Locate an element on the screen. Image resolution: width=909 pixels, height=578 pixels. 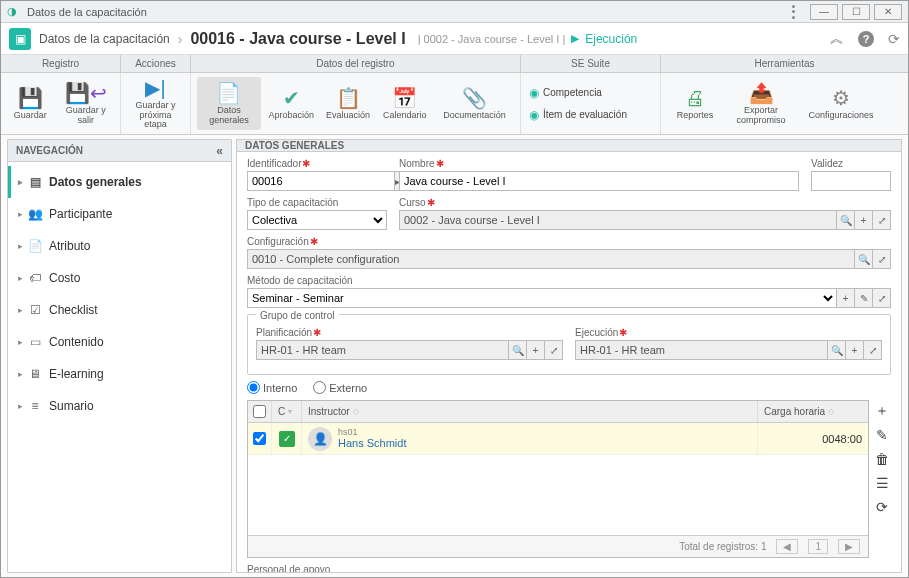
help-icon: ? is located at coordinates (866, 39).